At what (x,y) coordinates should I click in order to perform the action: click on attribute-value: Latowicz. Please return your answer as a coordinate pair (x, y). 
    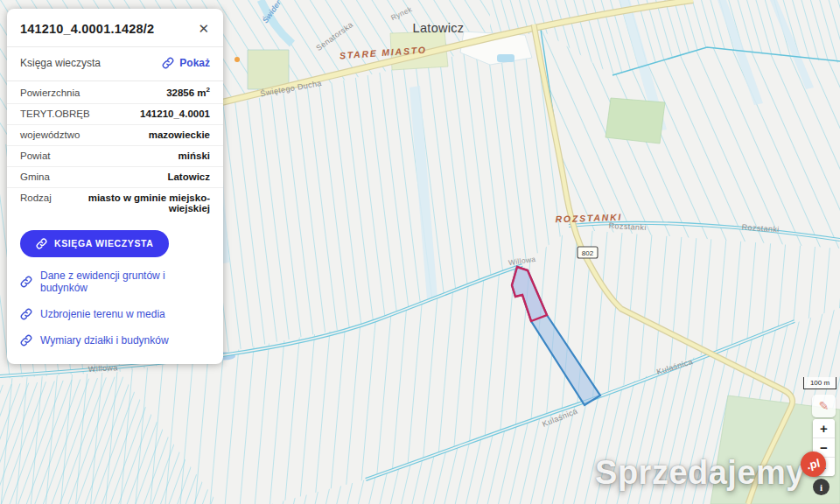
    Looking at the image, I should click on (189, 177).